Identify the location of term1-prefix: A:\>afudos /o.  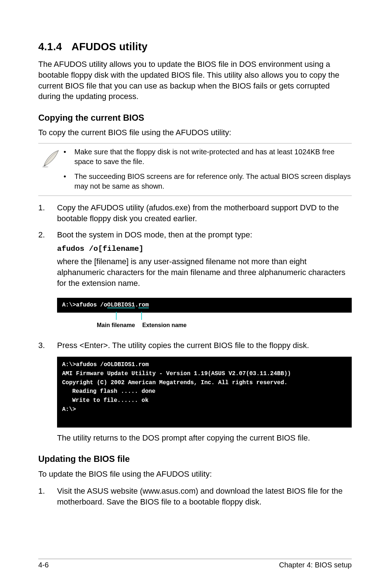
(84, 305).